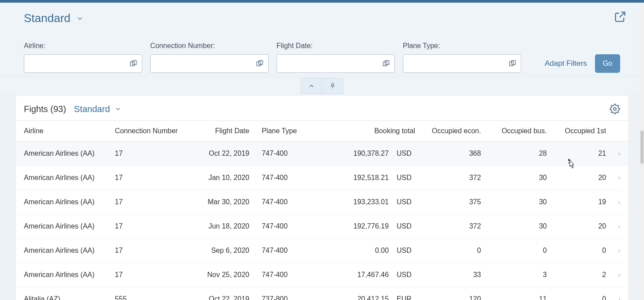 The width and height of the screenshot is (644, 300). What do you see at coordinates (322, 154) in the screenshot?
I see `table-row: American Airlines (AA) 17 Oct 22, 2019 7…` at bounding box center [322, 154].